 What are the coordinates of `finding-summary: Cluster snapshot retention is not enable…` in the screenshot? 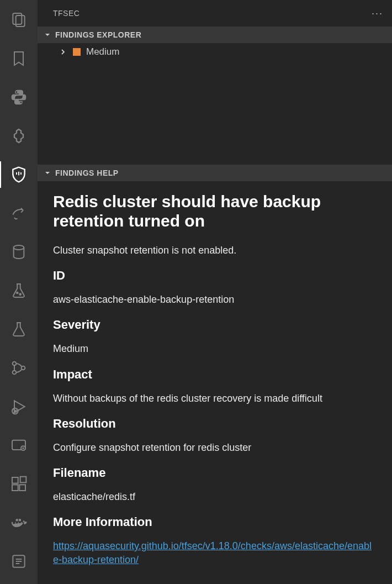 It's located at (215, 251).